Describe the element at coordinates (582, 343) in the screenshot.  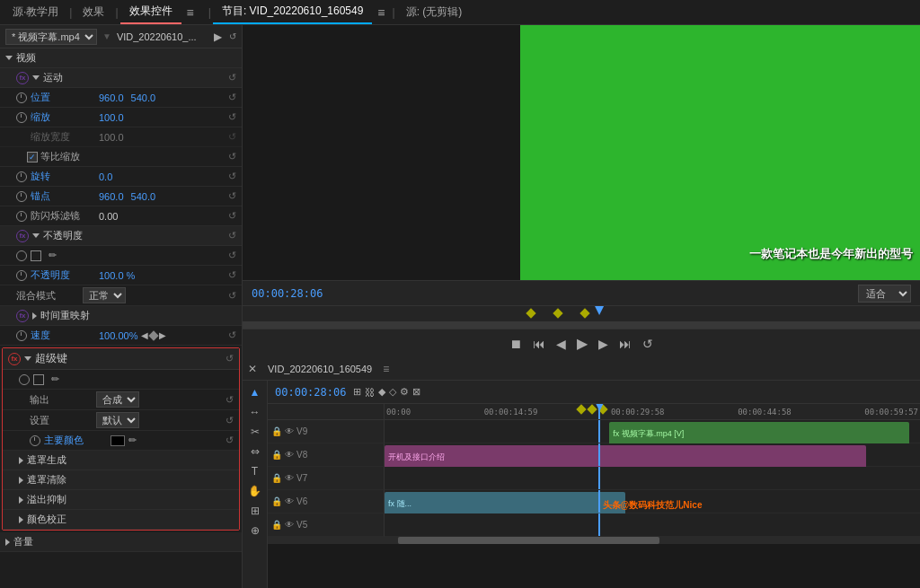
I see `play-btn: ▶` at that location.